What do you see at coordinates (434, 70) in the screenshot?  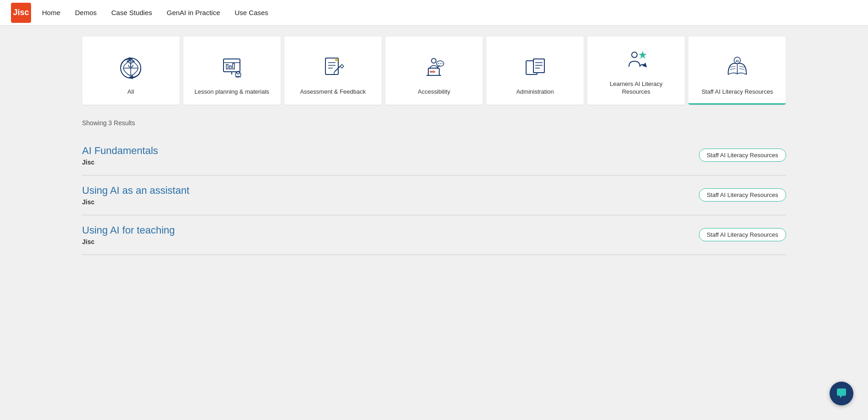 I see `category-filter-row: All Lesson pla` at bounding box center [434, 70].